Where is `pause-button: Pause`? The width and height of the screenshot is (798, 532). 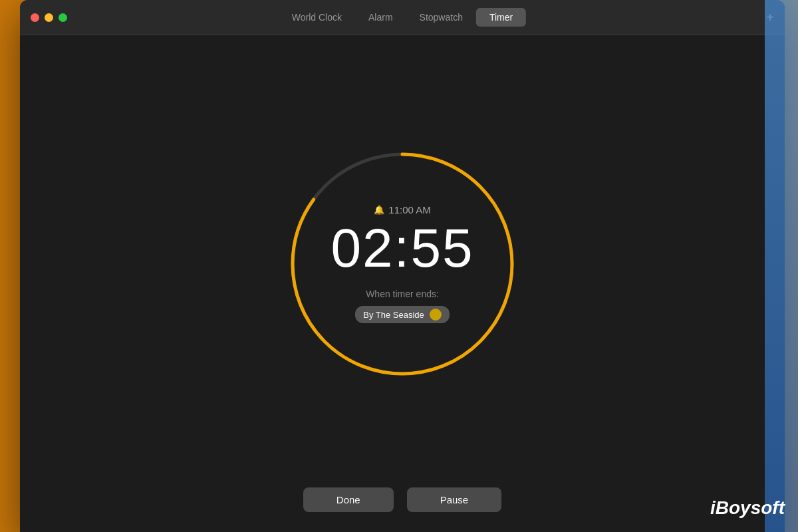 pause-button: Pause is located at coordinates (455, 500).